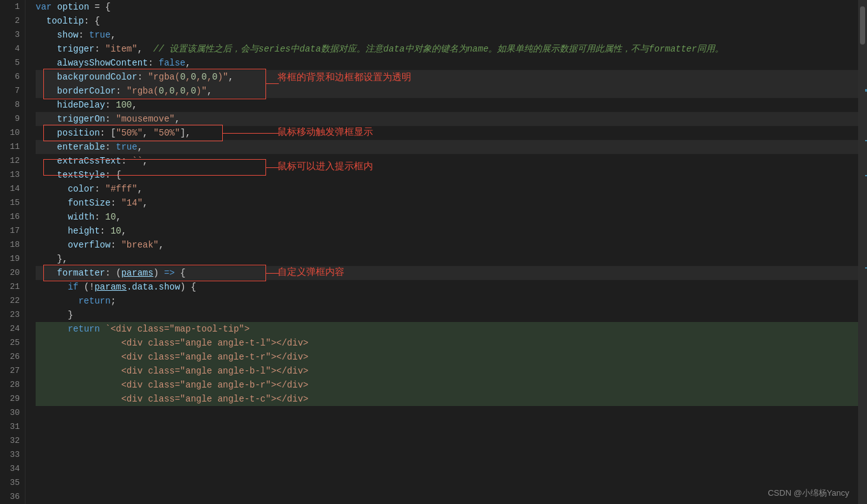 This screenshot has width=867, height=504. Describe the element at coordinates (10, 77) in the screenshot. I see `line-num-6: 6` at that location.